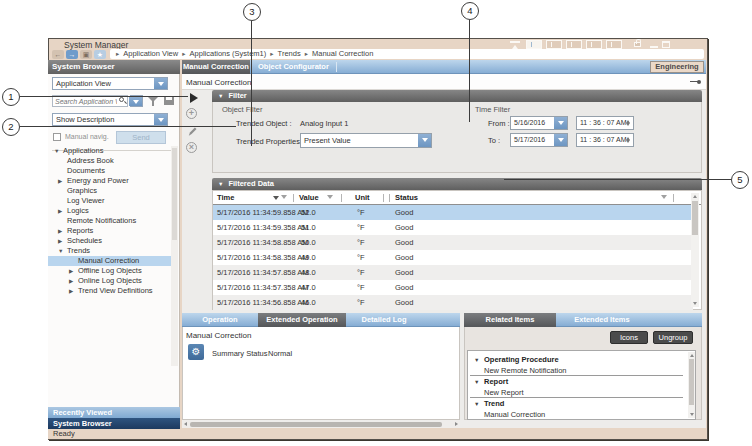 This screenshot has height=446, width=752. What do you see at coordinates (57, 137) in the screenshot?
I see `manual-navigation-checkbox` at bounding box center [57, 137].